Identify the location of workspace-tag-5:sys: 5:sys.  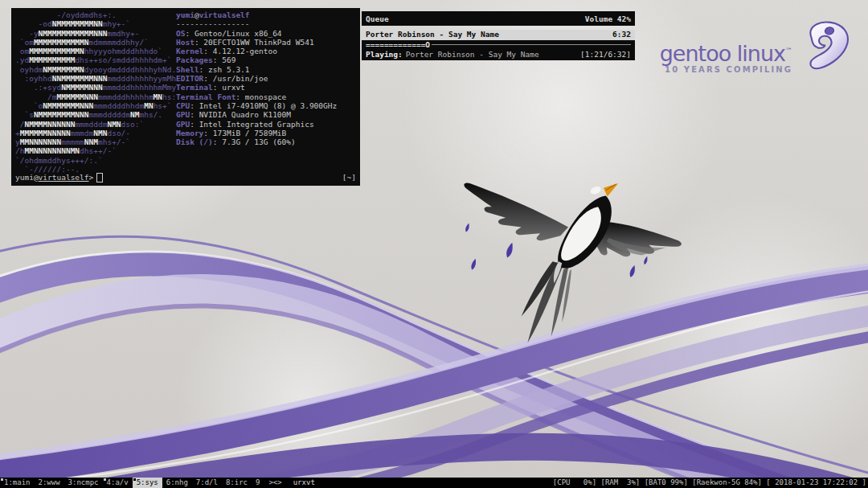
(148, 482).